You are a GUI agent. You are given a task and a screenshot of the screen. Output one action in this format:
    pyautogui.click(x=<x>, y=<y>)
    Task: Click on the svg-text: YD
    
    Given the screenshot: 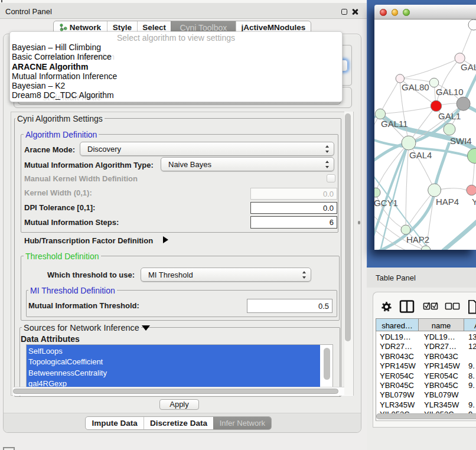 What is the action you would take?
    pyautogui.click(x=474, y=202)
    